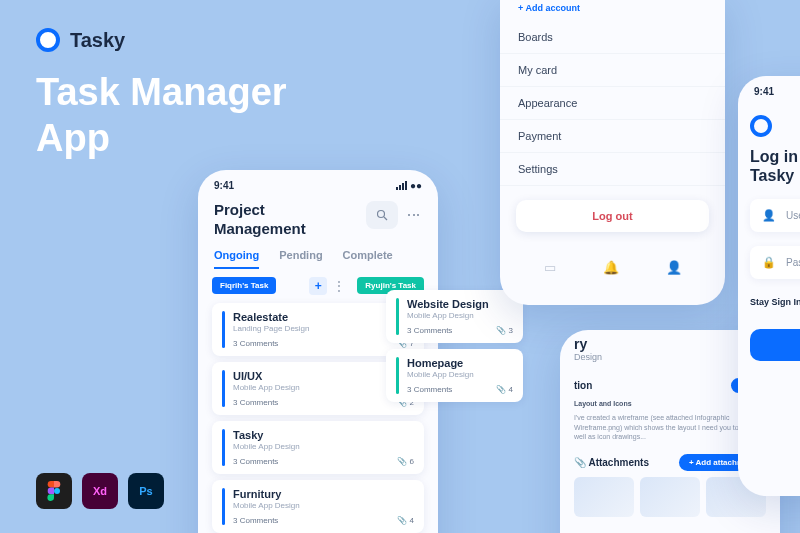 This screenshot has width=800, height=533. I want to click on task-column-2: Website DesignMobile App Design3 Comment…, so click(454, 349).